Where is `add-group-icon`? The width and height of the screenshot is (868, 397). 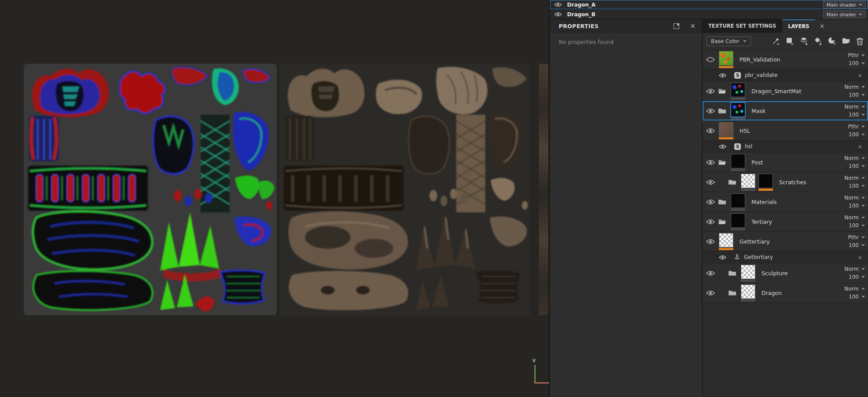
add-group-icon is located at coordinates (846, 41).